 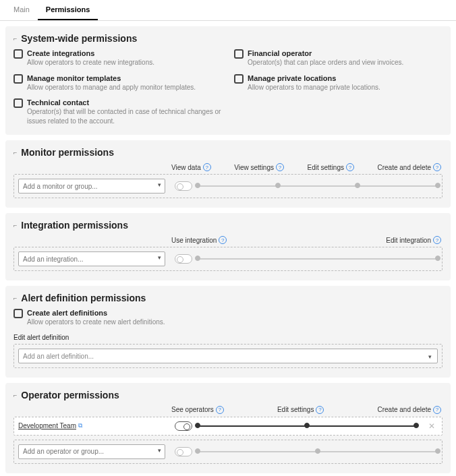 What do you see at coordinates (430, 357) in the screenshot?
I see `chevron-down-icon: ▾` at bounding box center [430, 357].